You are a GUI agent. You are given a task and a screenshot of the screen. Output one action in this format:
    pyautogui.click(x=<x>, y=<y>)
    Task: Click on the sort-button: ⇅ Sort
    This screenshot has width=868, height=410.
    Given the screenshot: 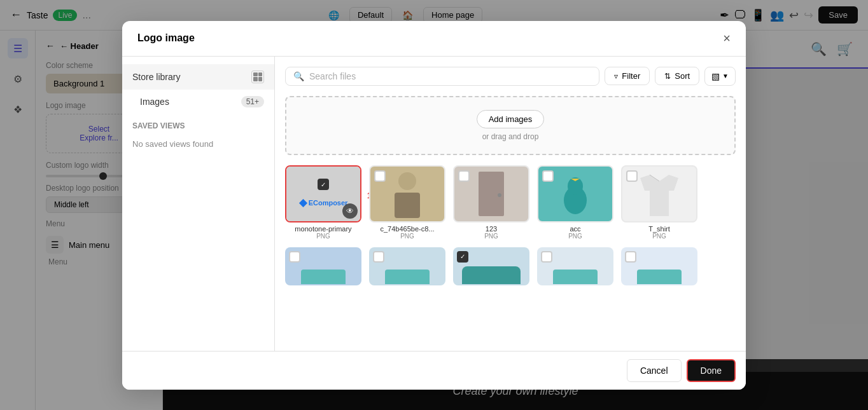 What is the action you would take?
    pyautogui.click(x=677, y=76)
    